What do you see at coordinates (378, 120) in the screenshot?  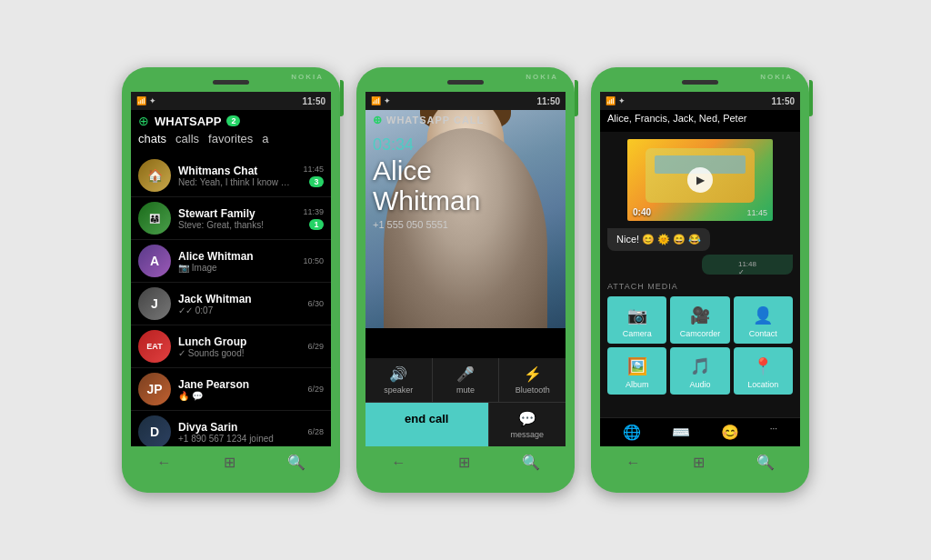 I see `whatsapp-call-logo: ⊕` at bounding box center [378, 120].